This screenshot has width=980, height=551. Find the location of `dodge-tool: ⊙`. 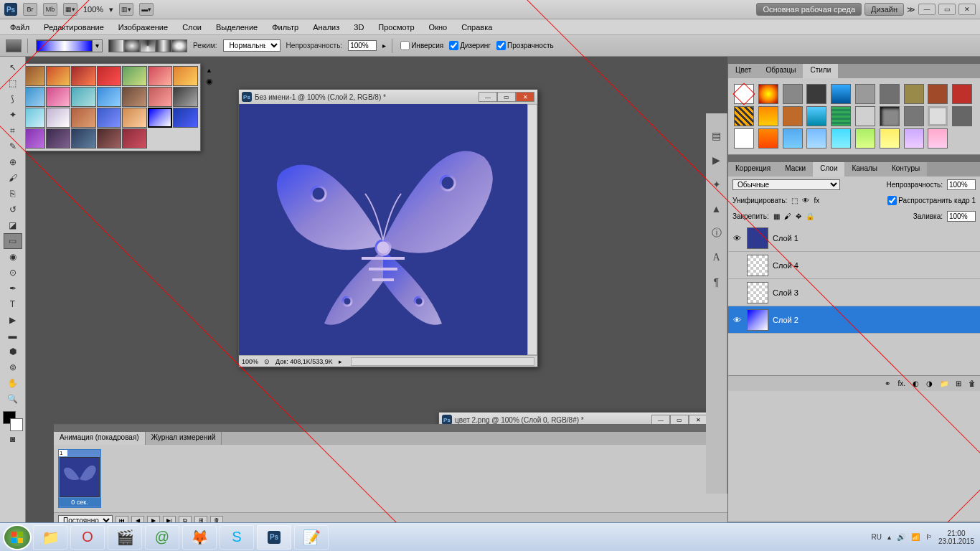

dodge-tool: ⊙ is located at coordinates (13, 273).